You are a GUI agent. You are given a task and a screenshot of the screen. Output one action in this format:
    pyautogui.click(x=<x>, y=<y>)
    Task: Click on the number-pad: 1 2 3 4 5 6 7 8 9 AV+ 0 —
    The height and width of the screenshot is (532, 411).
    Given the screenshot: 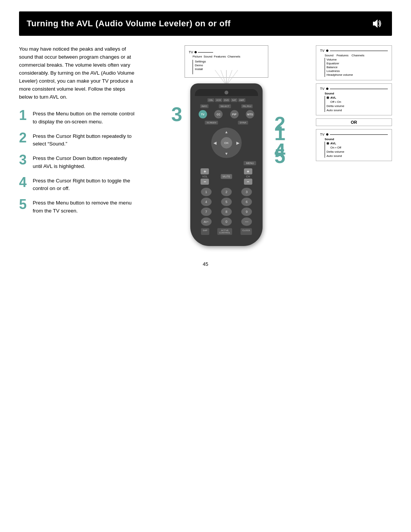 What is the action you would take?
    pyautogui.click(x=226, y=207)
    